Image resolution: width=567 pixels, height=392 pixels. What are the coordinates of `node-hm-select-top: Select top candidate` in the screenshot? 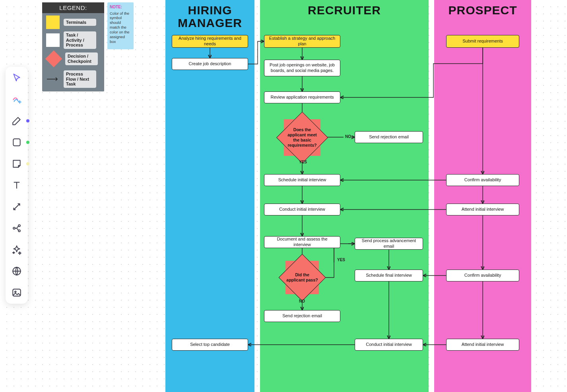 It's located at (210, 345).